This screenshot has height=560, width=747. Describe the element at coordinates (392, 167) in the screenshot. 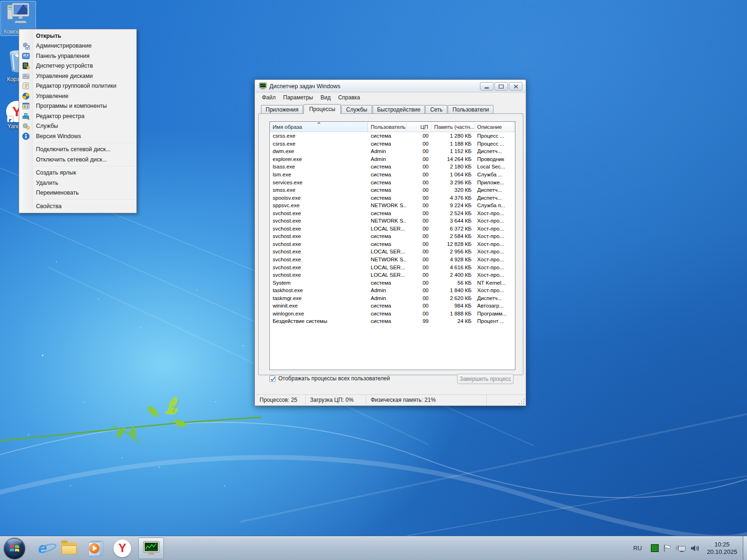

I see `process-row: lsass.exeсистема002 180 КБLocal Sec...` at that location.